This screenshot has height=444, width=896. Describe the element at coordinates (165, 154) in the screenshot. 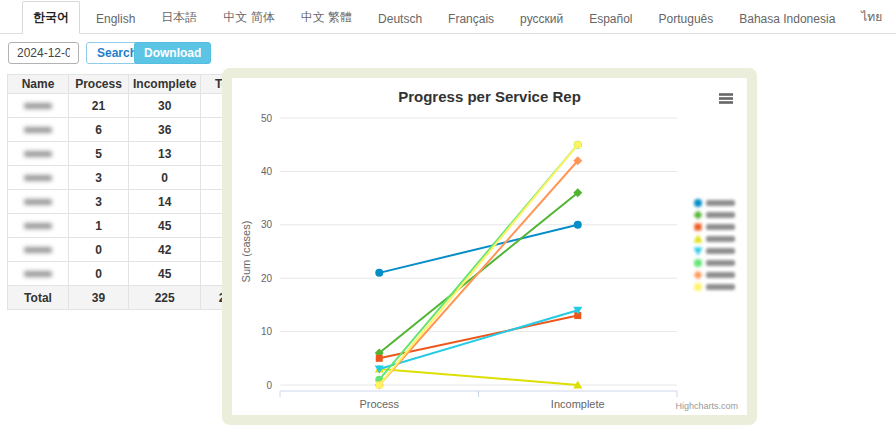

I see `incomplete-cell: 13` at that location.